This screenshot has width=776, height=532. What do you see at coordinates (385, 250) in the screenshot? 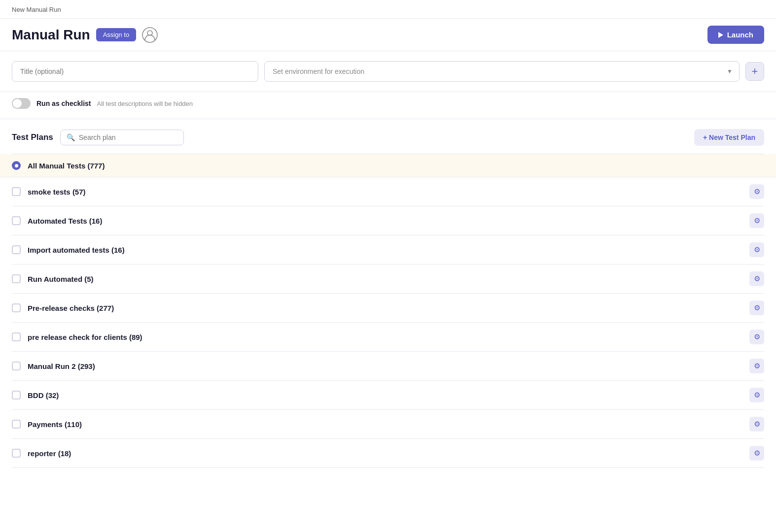
I see `plan-name: Import automated tests (16)` at bounding box center [385, 250].